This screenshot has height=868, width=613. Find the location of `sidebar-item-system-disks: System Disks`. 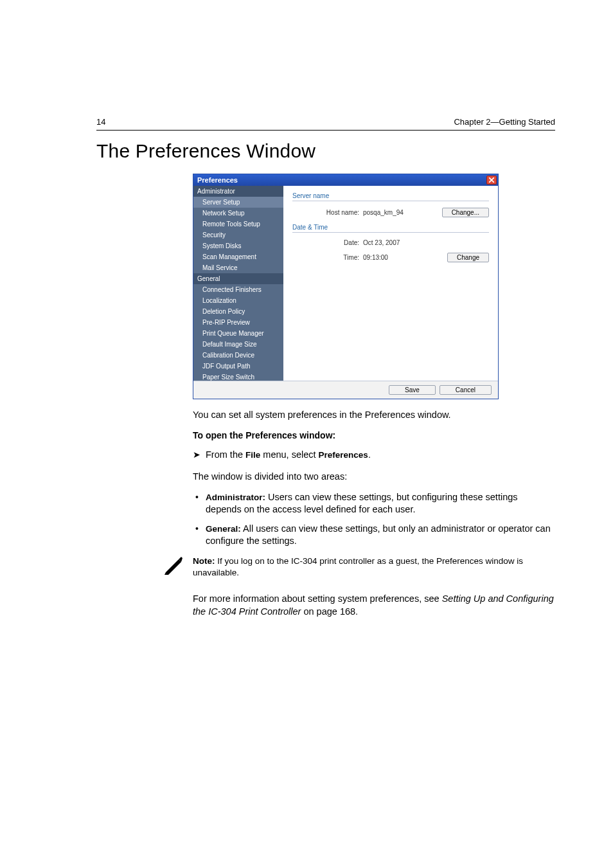

sidebar-item-system-disks: System Disks is located at coordinates (238, 246).